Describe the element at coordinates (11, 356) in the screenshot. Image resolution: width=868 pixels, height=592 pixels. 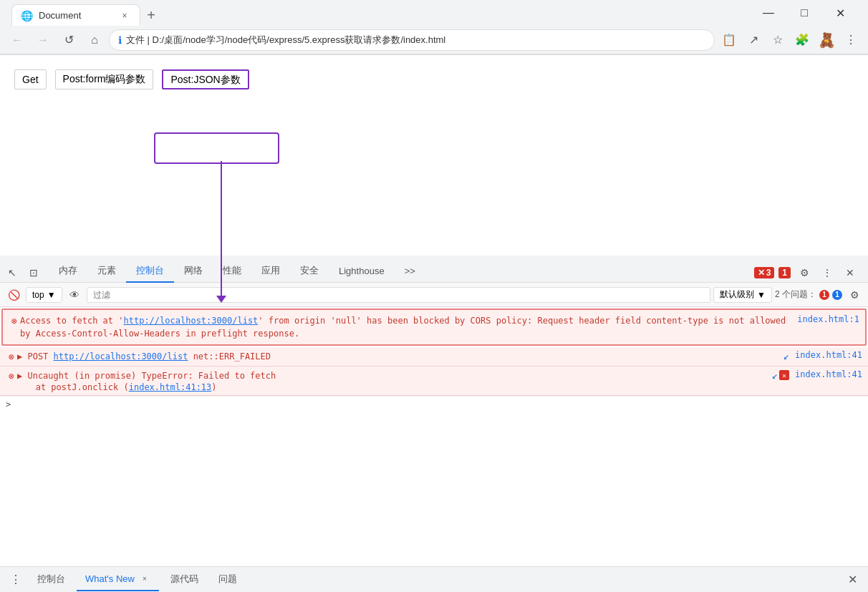
I see `post-error-icon: ⊗` at that location.